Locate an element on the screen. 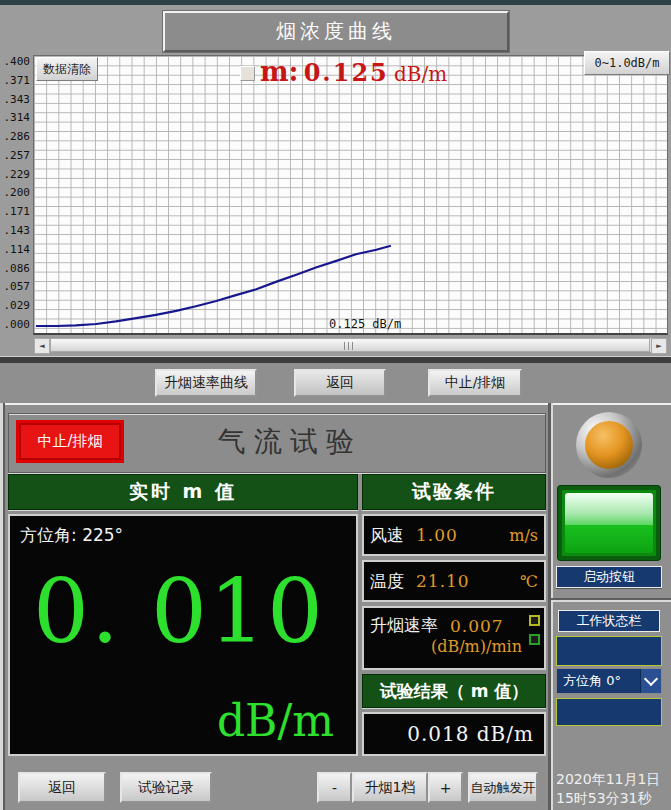 The height and width of the screenshot is (810, 671). m-value-display: 0. 010 is located at coordinates (179, 612).